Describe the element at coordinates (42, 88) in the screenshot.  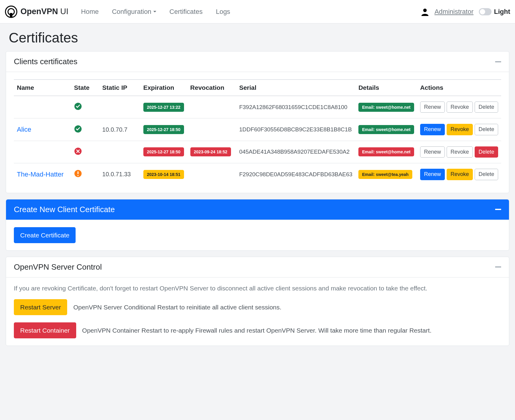
I see `th-name: Name` at that location.